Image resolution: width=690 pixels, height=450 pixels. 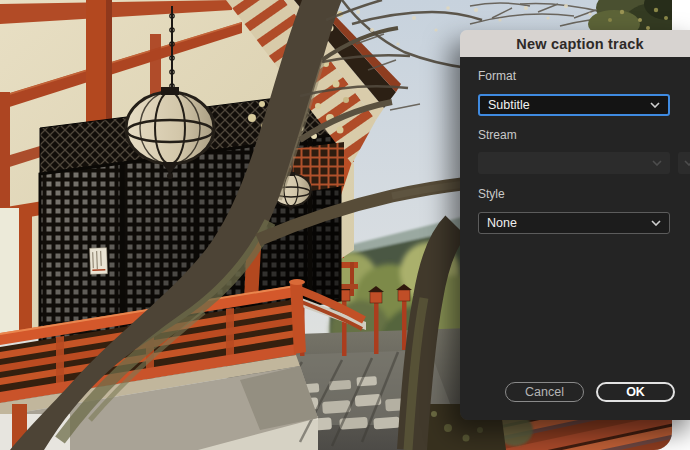 What do you see at coordinates (498, 135) in the screenshot?
I see `stream-label: Stream` at bounding box center [498, 135].